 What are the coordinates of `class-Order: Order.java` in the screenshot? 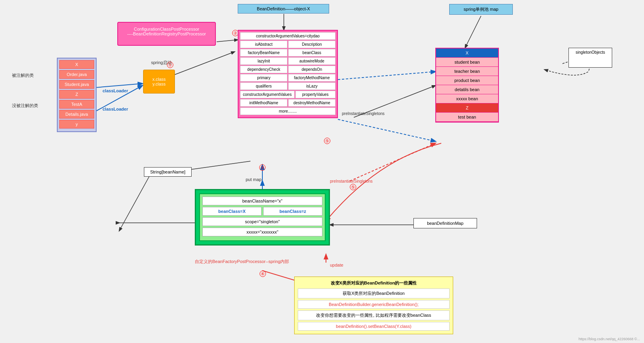 It's located at (77, 74).